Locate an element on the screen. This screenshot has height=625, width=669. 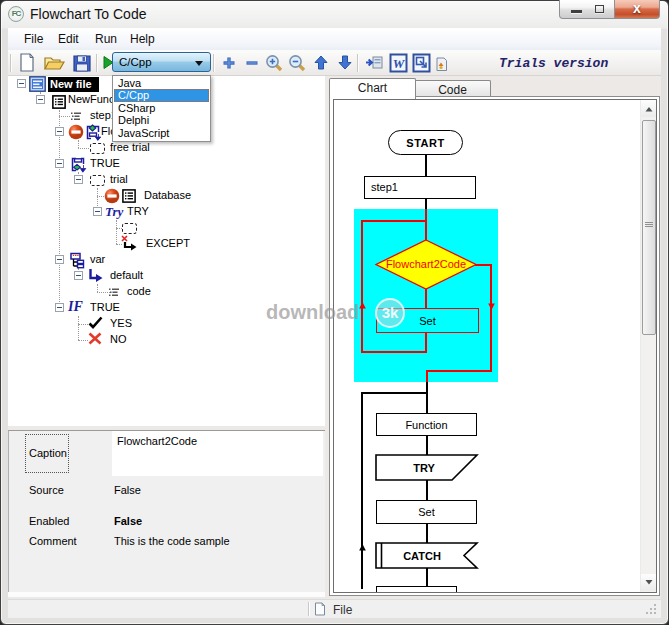
svg-text: Flowchart2Code is located at coordinates (426, 264).